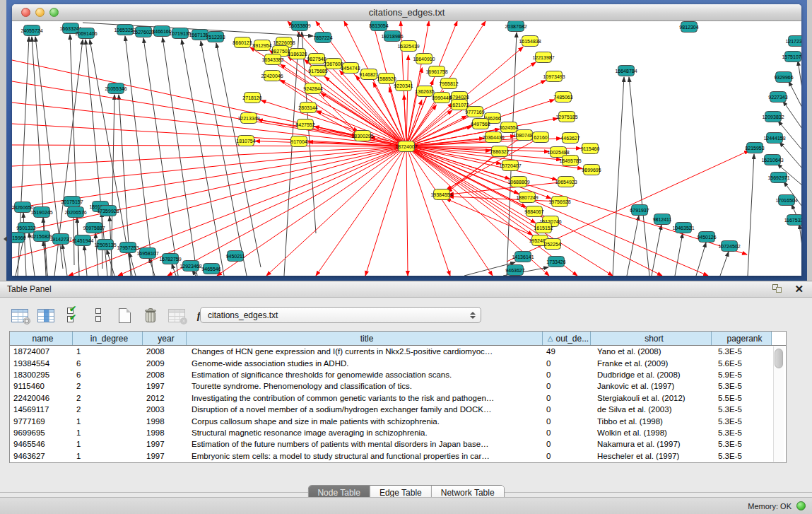 This screenshot has width=812, height=514. What do you see at coordinates (408, 47) in the screenshot?
I see `network-node: 16325419` at bounding box center [408, 47].